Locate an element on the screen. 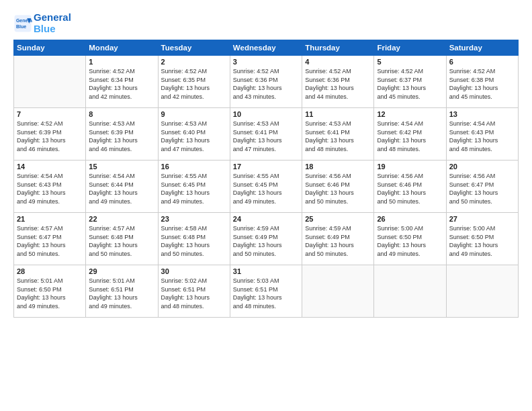 The height and width of the screenshot is (411, 532). day-number: 31 is located at coordinates (266, 271).